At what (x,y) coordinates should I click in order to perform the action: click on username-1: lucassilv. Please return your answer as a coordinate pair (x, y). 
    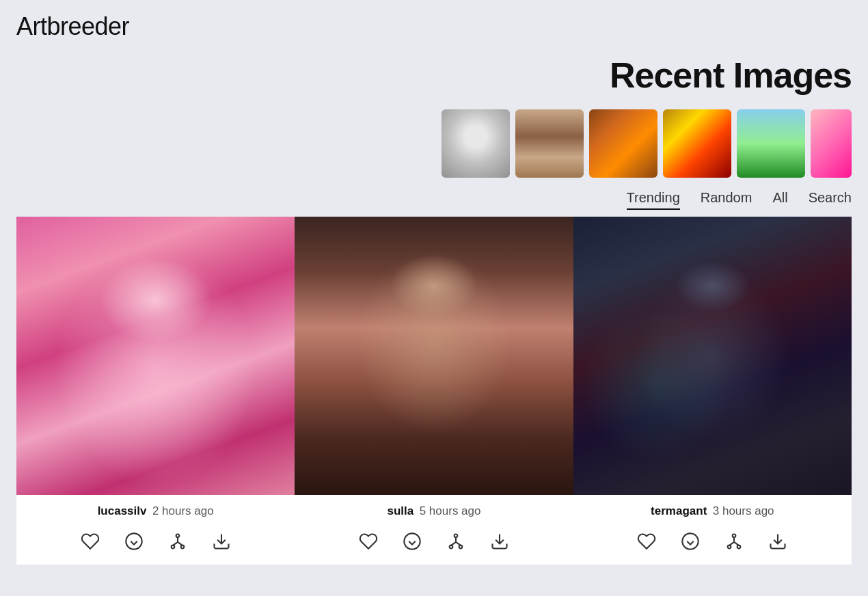
    Looking at the image, I should click on (122, 511).